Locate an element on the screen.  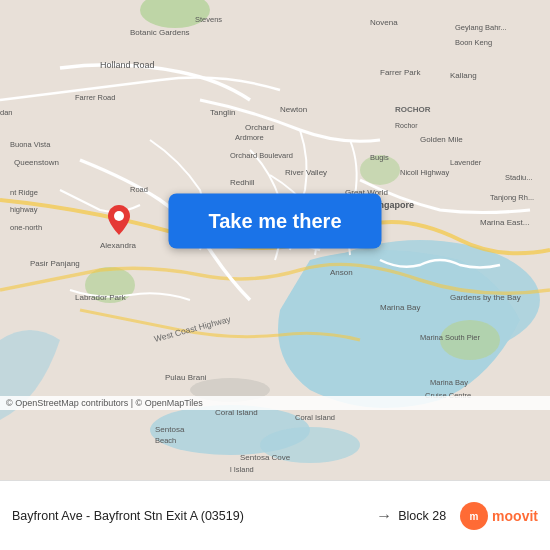
arrow-icon: → is located at coordinates (384, 516).